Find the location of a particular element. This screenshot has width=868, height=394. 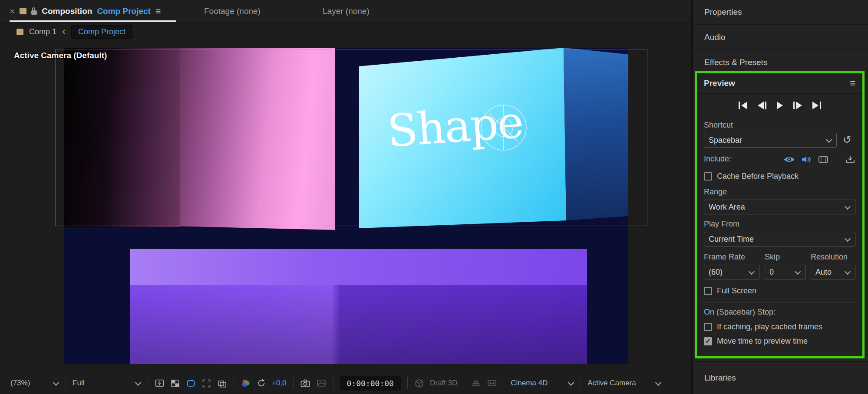

ground-plane-icon is located at coordinates (476, 383).